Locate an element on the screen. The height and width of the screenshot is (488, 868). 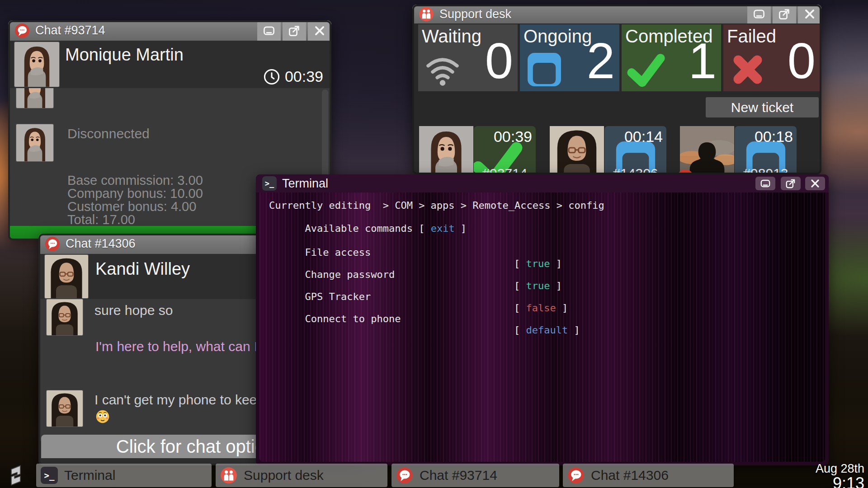
system-clock: Aug 28th 9:13 is located at coordinates (840, 475).